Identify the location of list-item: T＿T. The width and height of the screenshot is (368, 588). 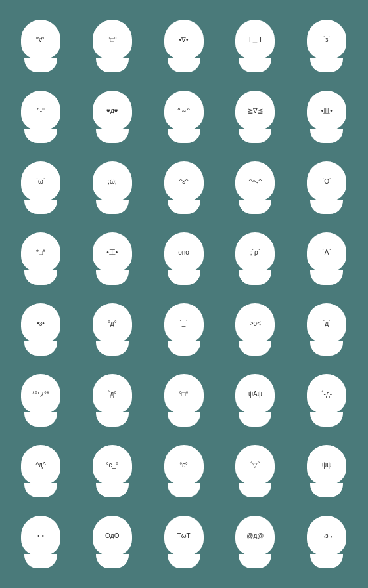
(255, 46).